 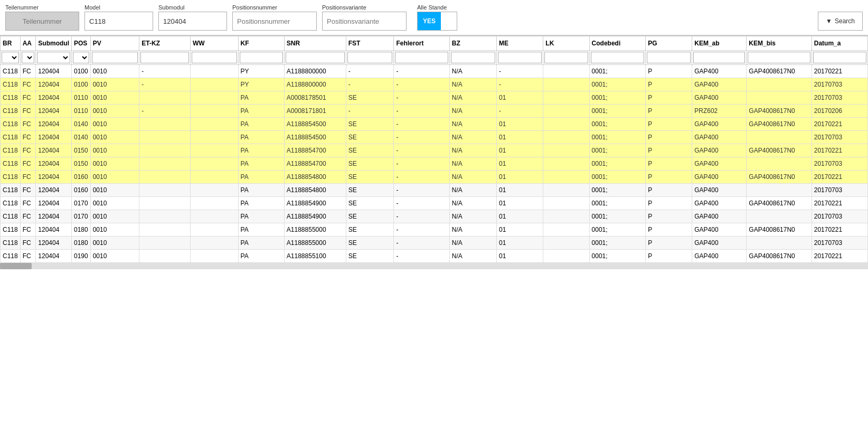 What do you see at coordinates (193, 7) in the screenshot?
I see `submodul-label: Submodul` at bounding box center [193, 7].